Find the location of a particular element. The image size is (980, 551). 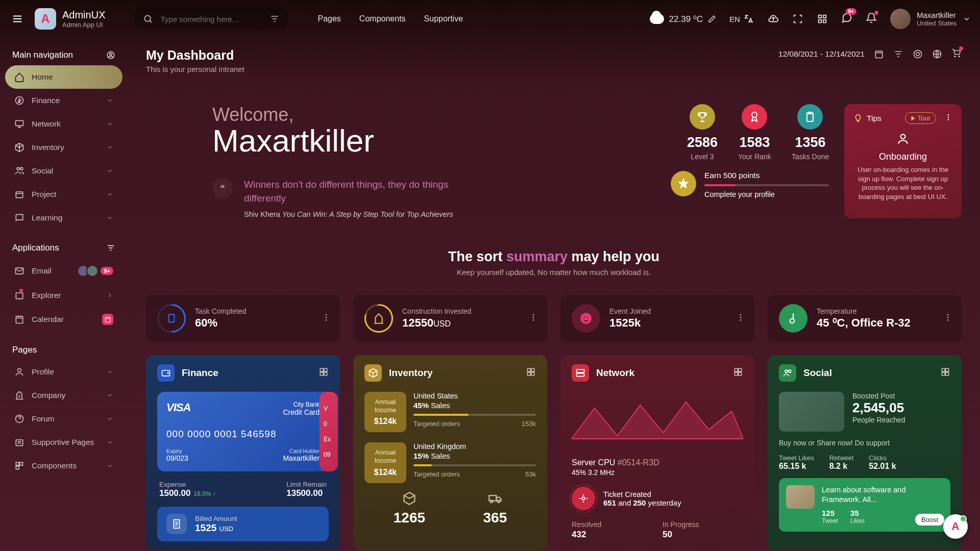

tips-menu is located at coordinates (948, 118).